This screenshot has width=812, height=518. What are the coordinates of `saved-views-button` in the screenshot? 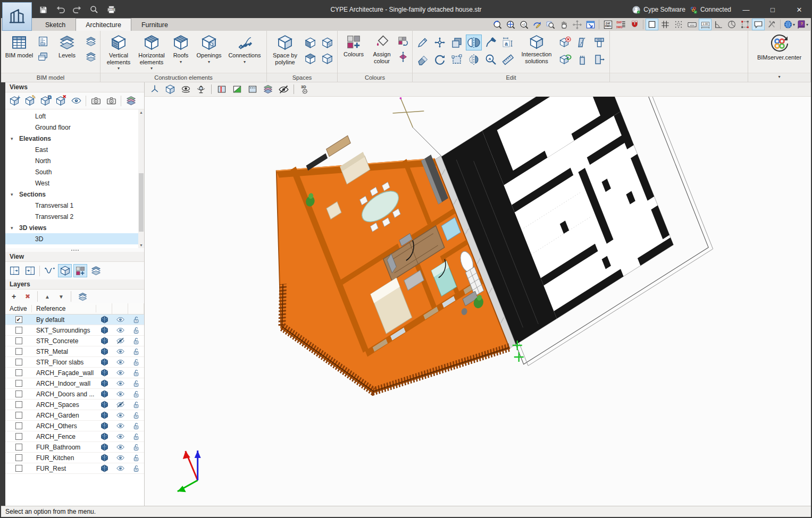 It's located at (131, 101).